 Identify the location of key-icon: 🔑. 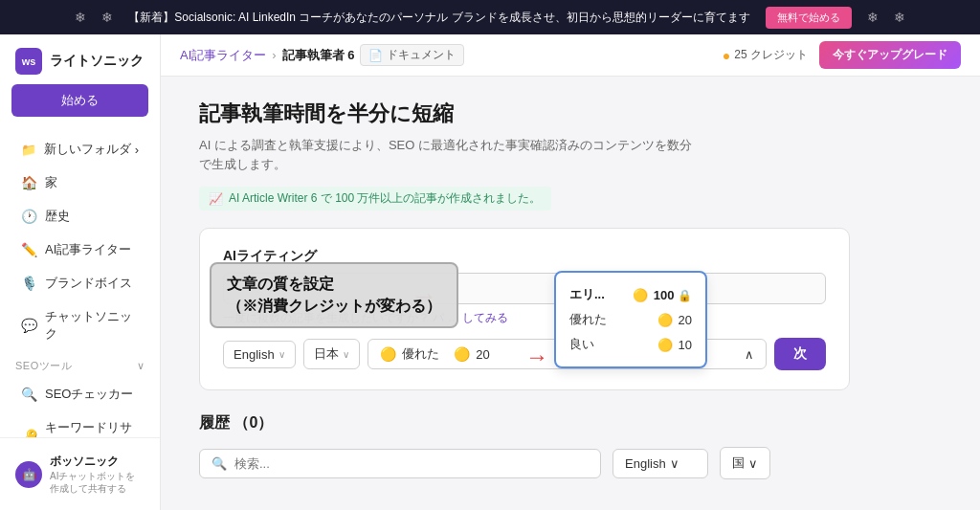
(29, 432).